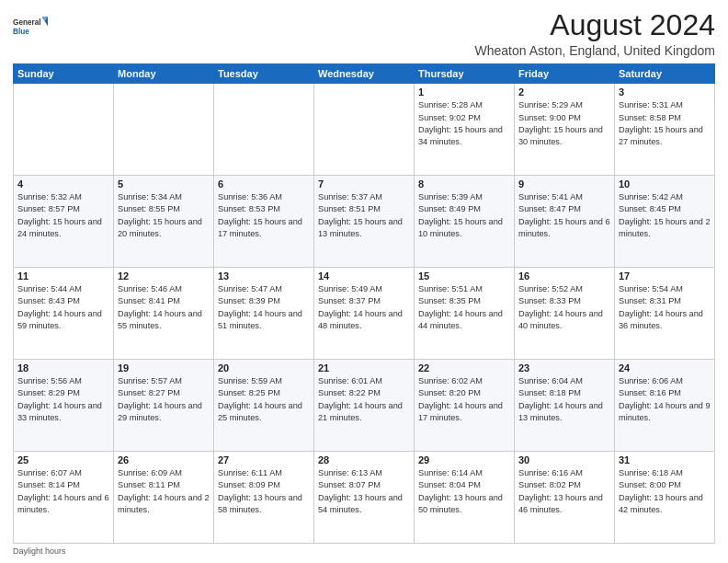 This screenshot has width=728, height=563. What do you see at coordinates (665, 498) in the screenshot?
I see `calendar-cell: 31Sunrise: 6:18 AMSunset: 8:00 PMDayligh…` at bounding box center [665, 498].